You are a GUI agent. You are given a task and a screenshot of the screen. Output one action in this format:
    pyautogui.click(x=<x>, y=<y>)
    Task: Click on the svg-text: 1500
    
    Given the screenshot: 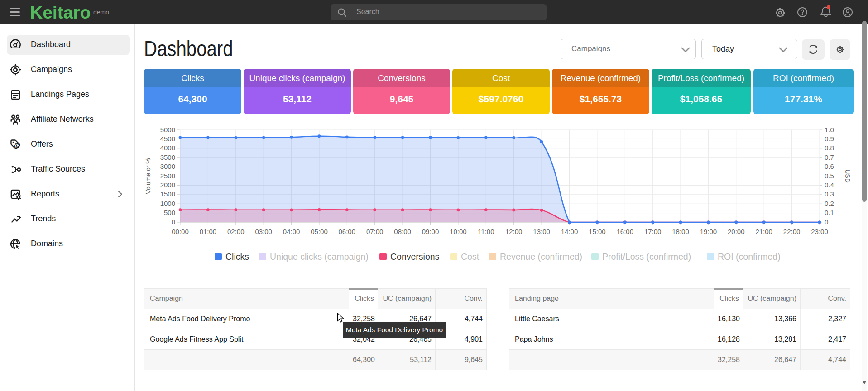 What is the action you would take?
    pyautogui.click(x=168, y=194)
    